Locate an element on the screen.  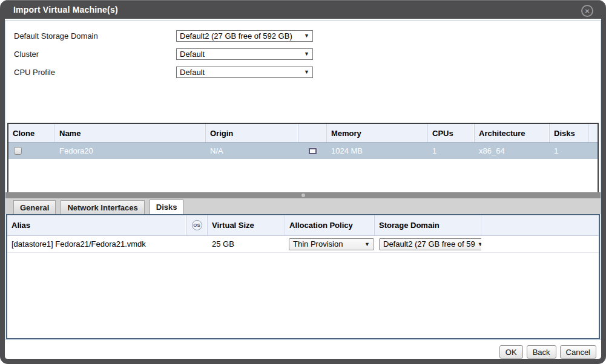
vm-memory-cell: 1024 MB is located at coordinates (378, 151).